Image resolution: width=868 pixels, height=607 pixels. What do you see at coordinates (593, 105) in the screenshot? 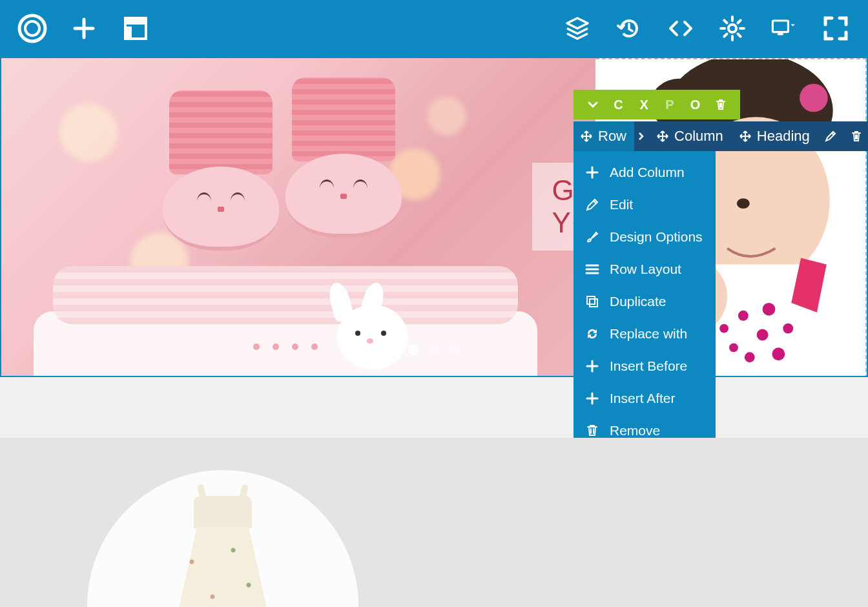
I see `element-dropdown-toggle` at bounding box center [593, 105].